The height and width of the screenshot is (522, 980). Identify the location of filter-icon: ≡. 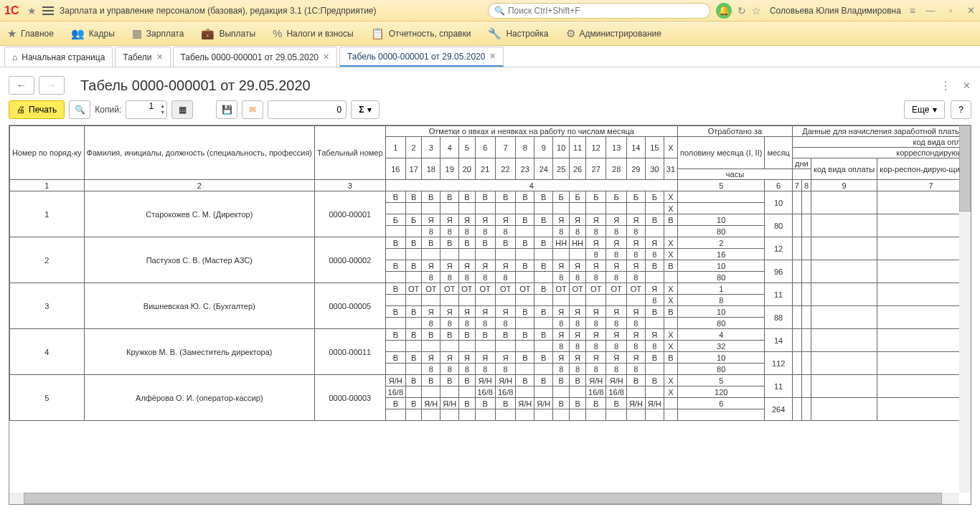
(913, 11).